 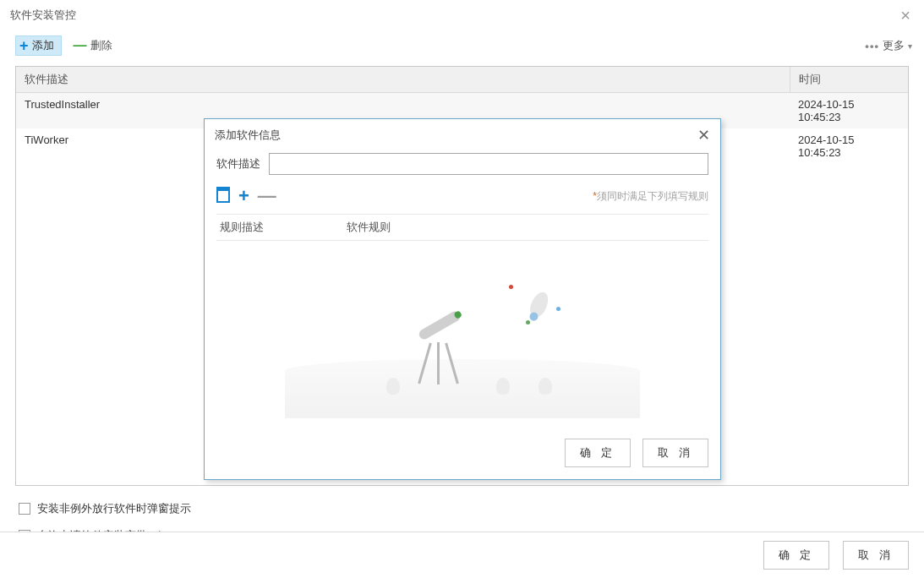 What do you see at coordinates (462, 196) in the screenshot?
I see `rule-toolbar: + — *须同时满足下列填写规则` at bounding box center [462, 196].